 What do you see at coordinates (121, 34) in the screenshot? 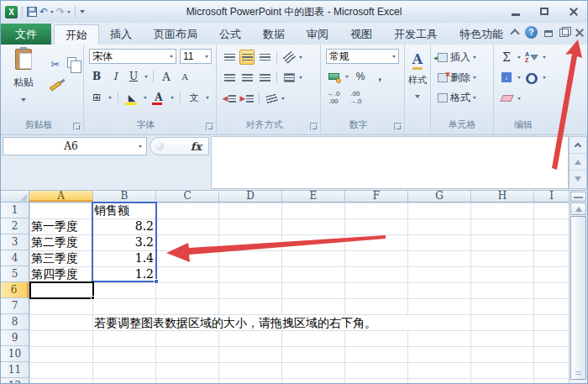
I see `tab-insert: 插入` at bounding box center [121, 34].